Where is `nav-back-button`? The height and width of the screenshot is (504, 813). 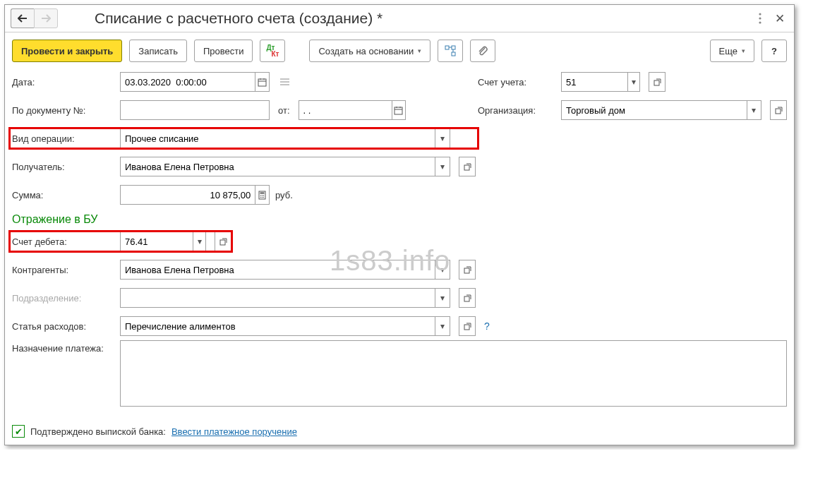 nav-back-button is located at coordinates (23, 18).